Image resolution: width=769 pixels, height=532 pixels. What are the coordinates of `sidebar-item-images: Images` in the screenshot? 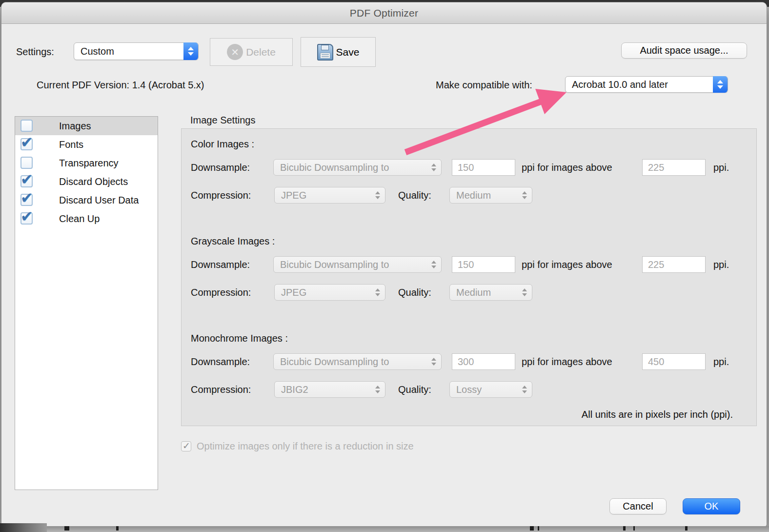 It's located at (86, 126).